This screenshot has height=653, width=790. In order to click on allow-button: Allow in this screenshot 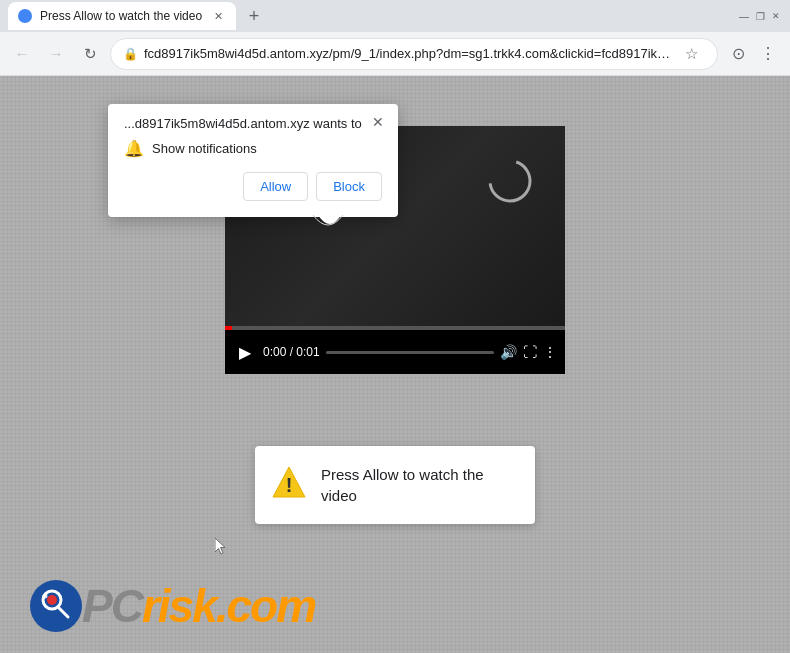, I will do `click(276, 186)`.